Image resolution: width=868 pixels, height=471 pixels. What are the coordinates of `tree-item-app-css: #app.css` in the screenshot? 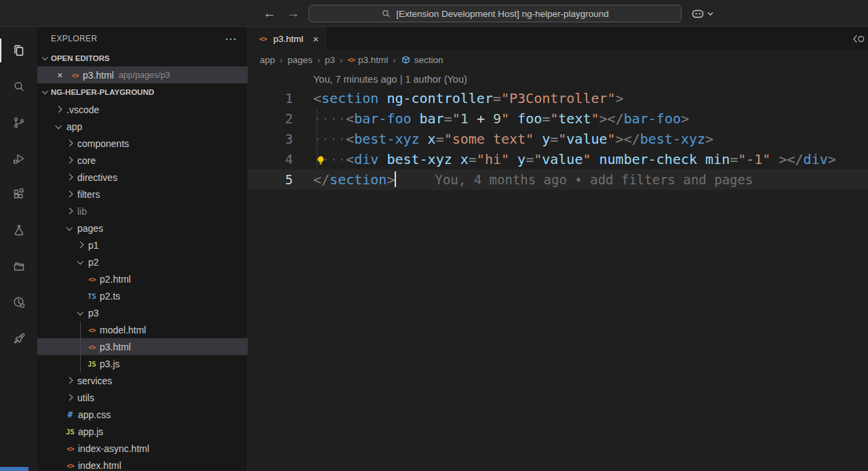 It's located at (142, 415).